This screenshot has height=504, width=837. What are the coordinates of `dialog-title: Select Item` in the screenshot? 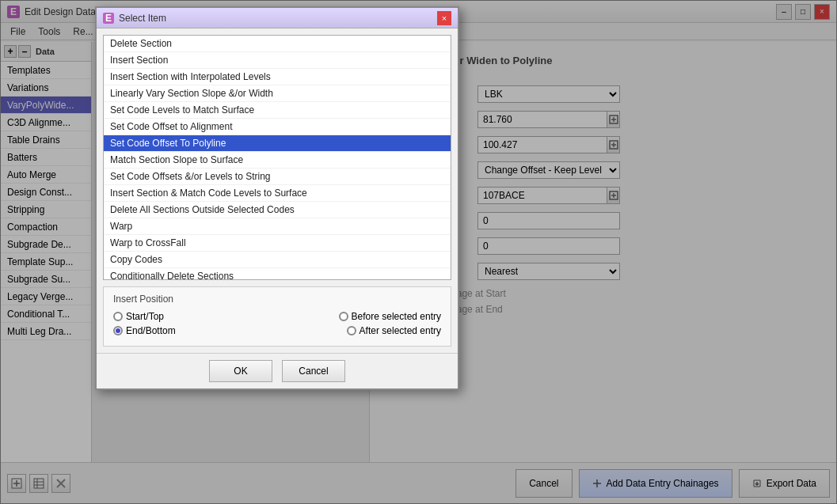 It's located at (278, 18).